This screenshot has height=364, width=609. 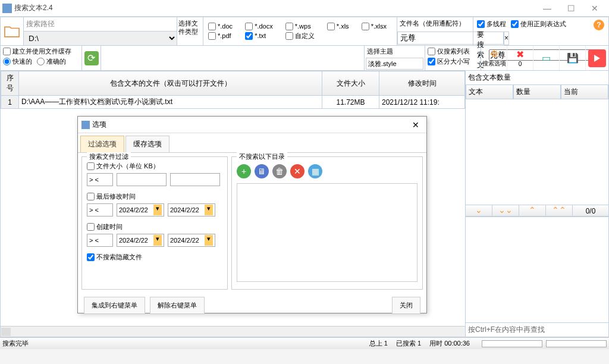 I want to click on chk-filesize, so click(x=90, y=167).